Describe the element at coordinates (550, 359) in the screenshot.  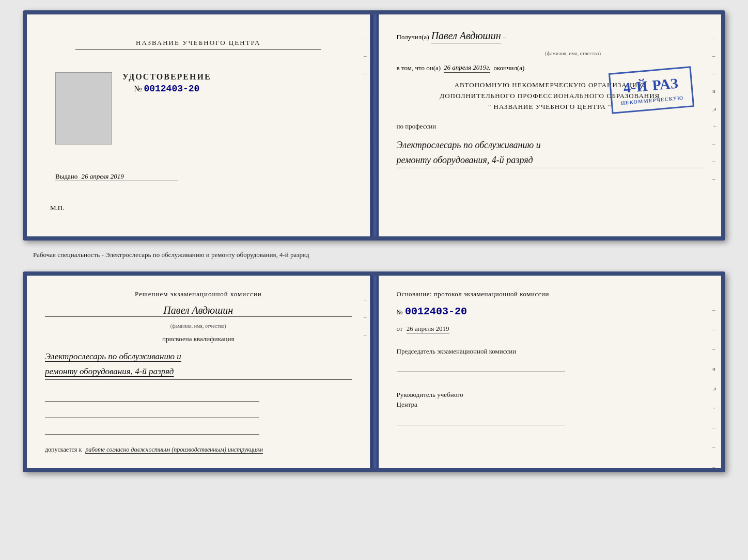
I see `chairman-block: Председатель экзаменационной комиссии` at that location.